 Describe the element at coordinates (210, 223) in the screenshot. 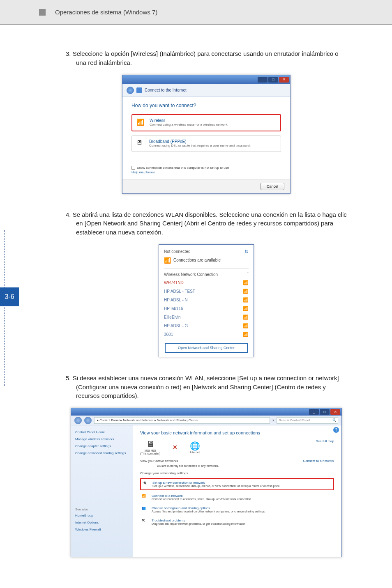

I see `step-4-body: Se abrirá una lista de conexiones WLAN d…` at that location.